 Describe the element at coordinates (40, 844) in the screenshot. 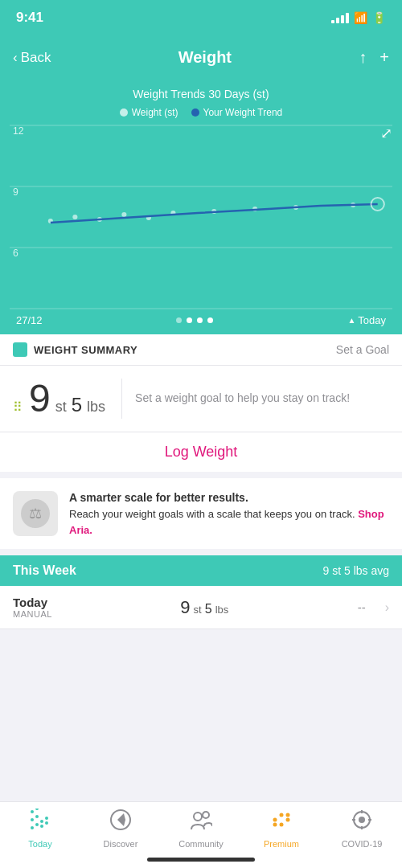

I see `tab-today-label: Today` at that location.